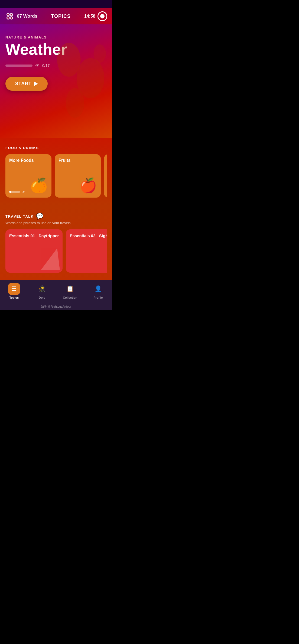 This screenshot has height=644, width=299. I want to click on card-drinks: Drinks 🥤, so click(105, 176).